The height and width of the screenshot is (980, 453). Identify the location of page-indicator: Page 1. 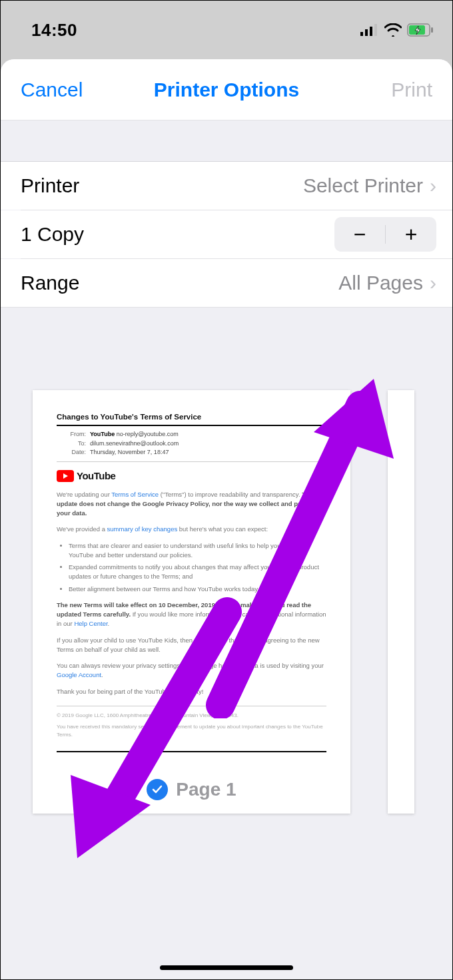
(192, 790).